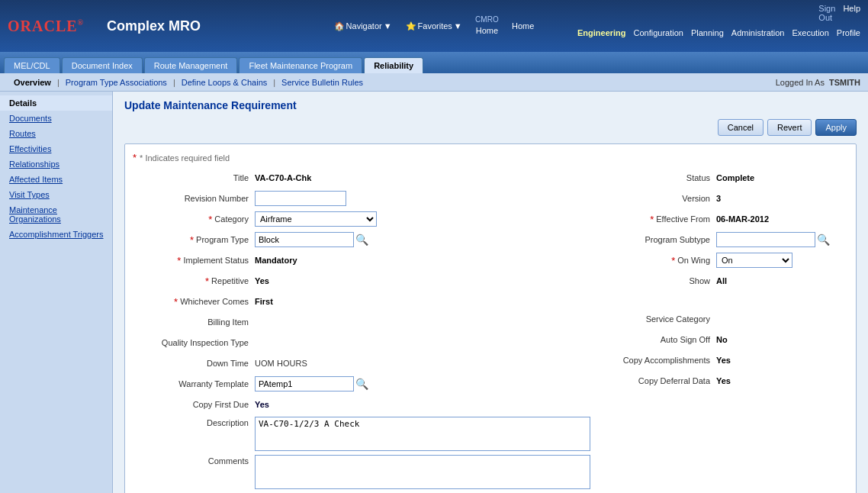 This screenshot has width=868, height=493. What do you see at coordinates (811, 33) in the screenshot?
I see `execution-link: Execution` at bounding box center [811, 33].